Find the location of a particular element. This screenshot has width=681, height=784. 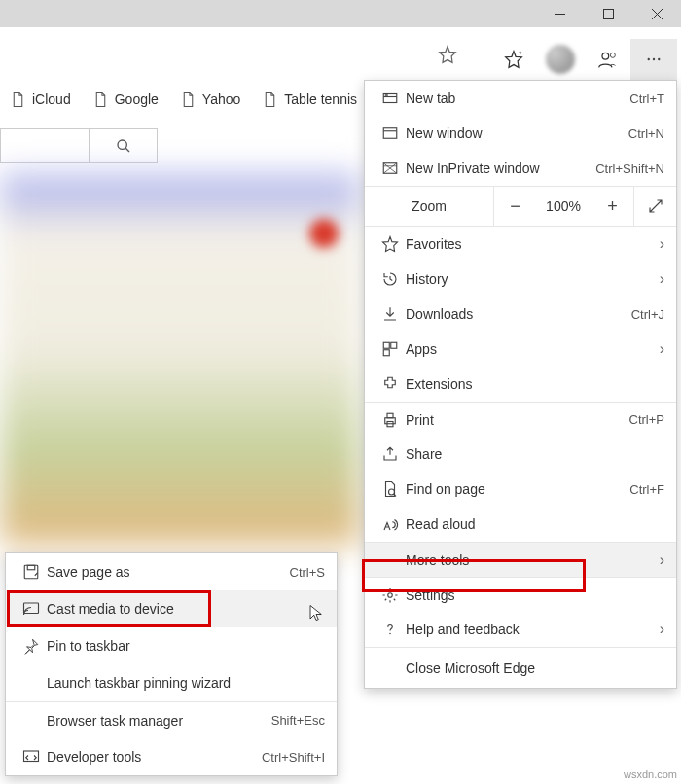

menu-shortcut: Ctrl+N is located at coordinates (646, 134).